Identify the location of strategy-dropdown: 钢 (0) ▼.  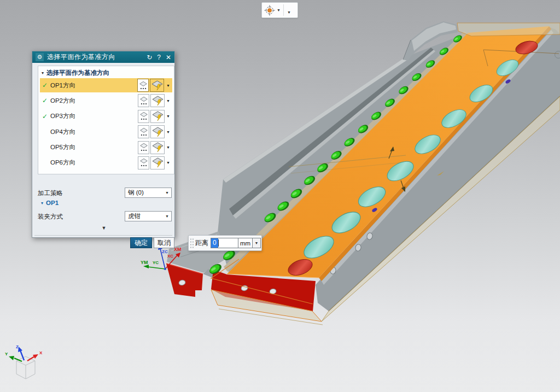
(148, 192).